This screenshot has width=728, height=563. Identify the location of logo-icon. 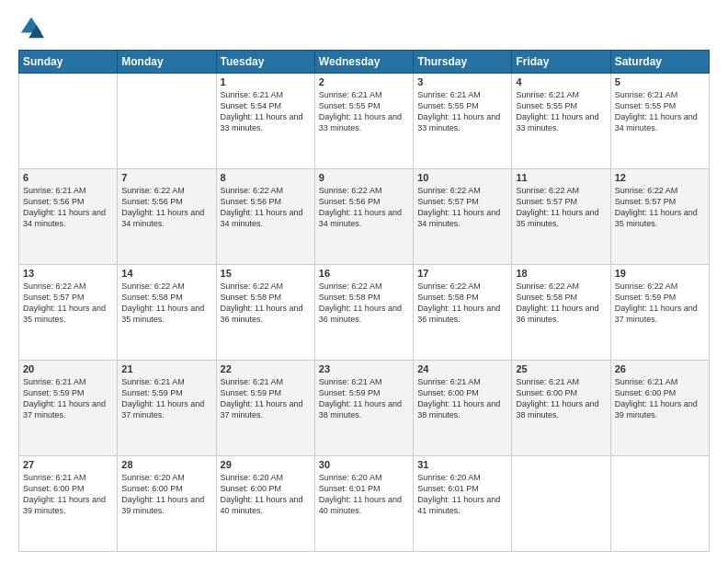
(31, 28).